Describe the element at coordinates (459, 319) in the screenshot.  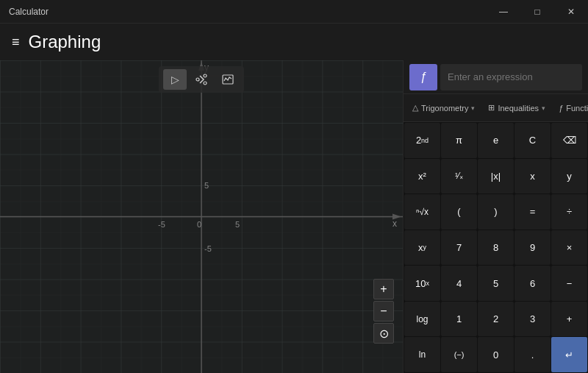
I see `btn-1: 1` at that location.